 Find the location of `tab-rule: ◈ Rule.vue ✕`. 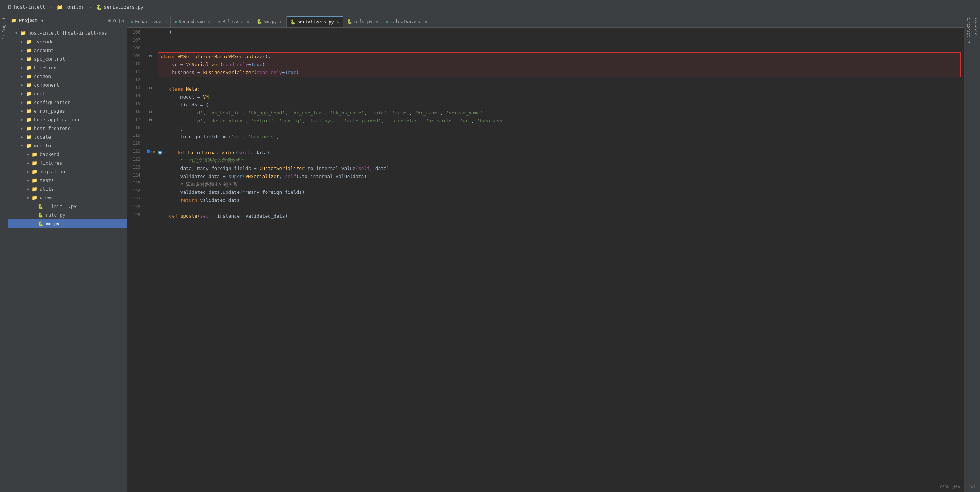

tab-rule: ◈ Rule.vue ✕ is located at coordinates (234, 22).